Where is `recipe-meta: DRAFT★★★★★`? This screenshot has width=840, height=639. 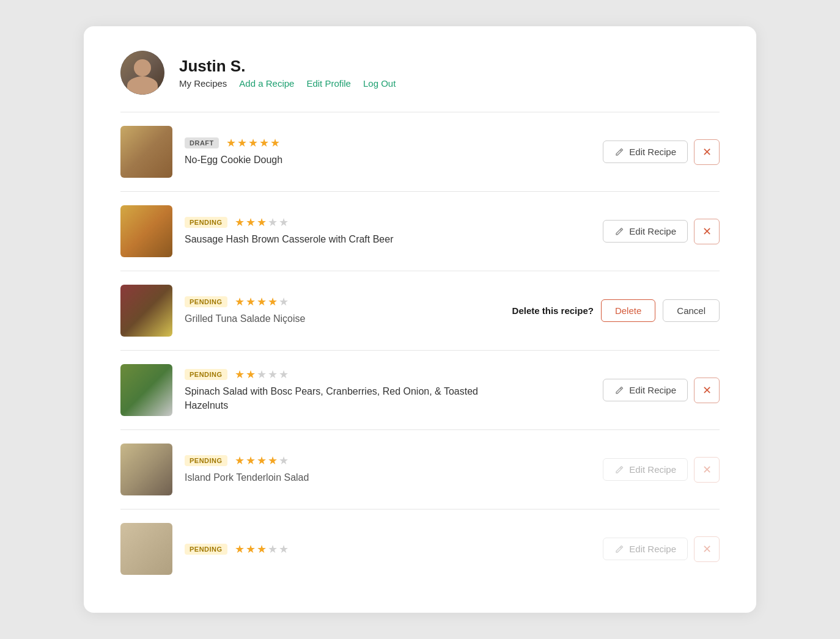
recipe-meta: DRAFT★★★★★ is located at coordinates (388, 143).